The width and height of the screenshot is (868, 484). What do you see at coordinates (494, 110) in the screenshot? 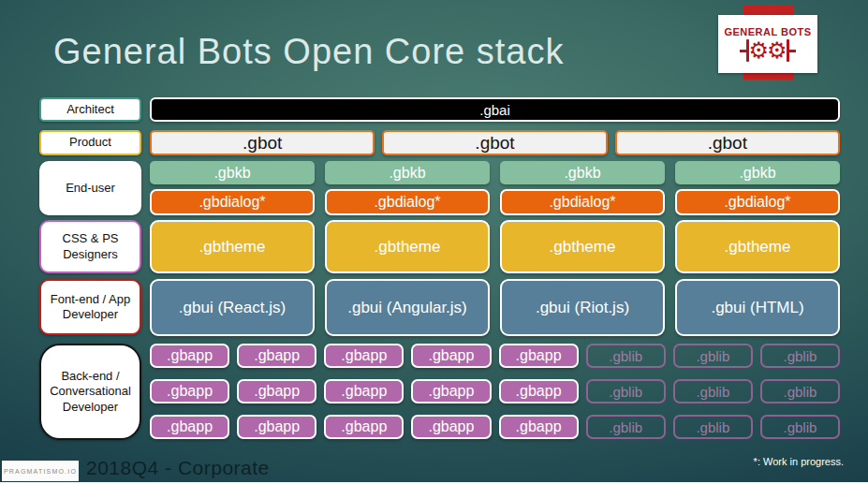
I see `row-gbai: .gbai` at bounding box center [494, 110].